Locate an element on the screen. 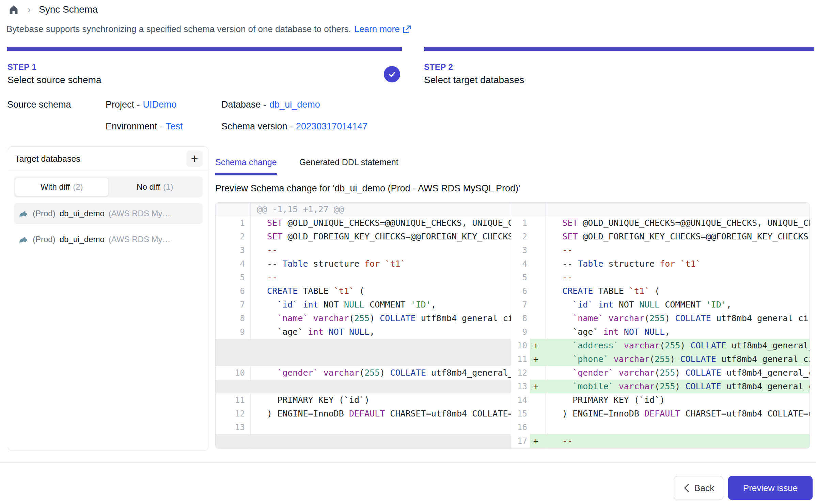 The image size is (816, 504). preview-issue-button: Preview issue is located at coordinates (770, 488).